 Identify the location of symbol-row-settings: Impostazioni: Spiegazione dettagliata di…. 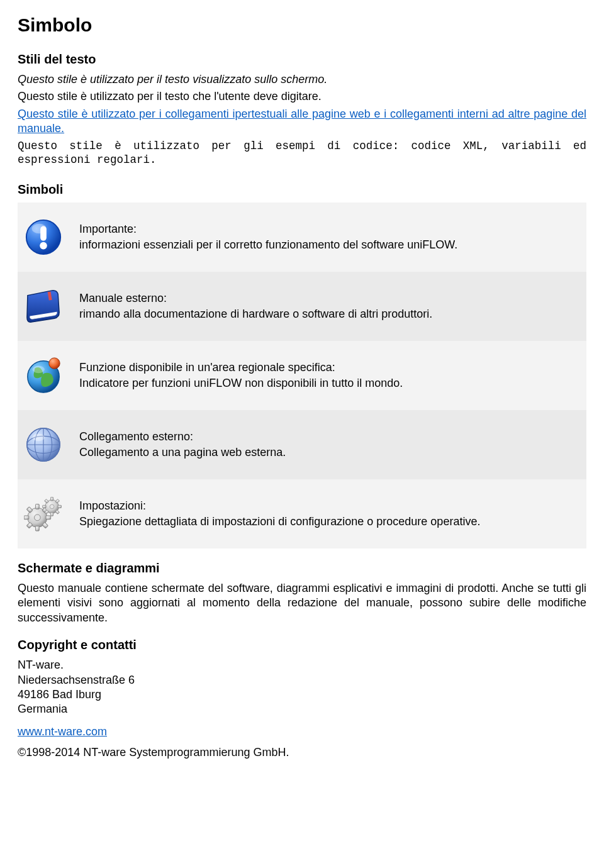
(302, 514).